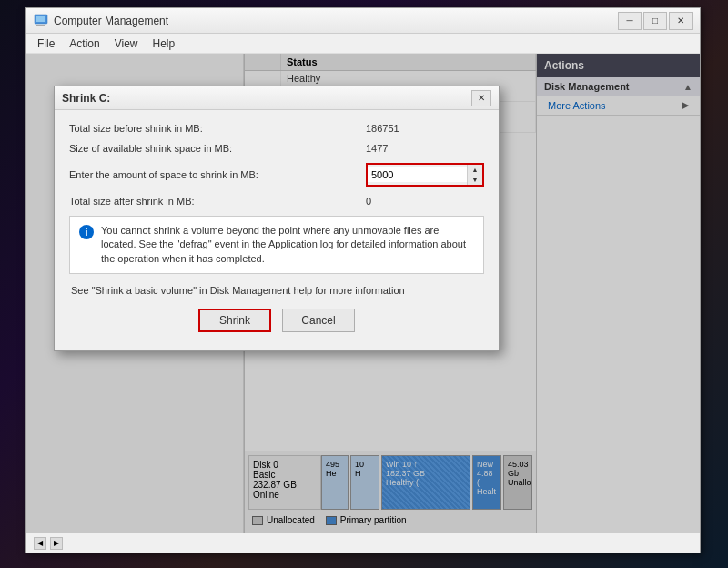 The image size is (728, 568). Describe the element at coordinates (86, 232) in the screenshot. I see `info-icon: i` at that location.